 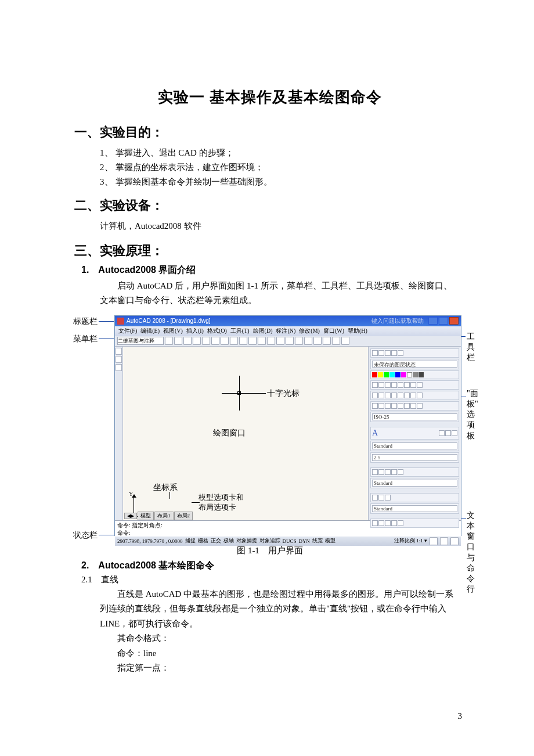 I want to click on callout-statusbar: 状态栏, so click(x=85, y=535).